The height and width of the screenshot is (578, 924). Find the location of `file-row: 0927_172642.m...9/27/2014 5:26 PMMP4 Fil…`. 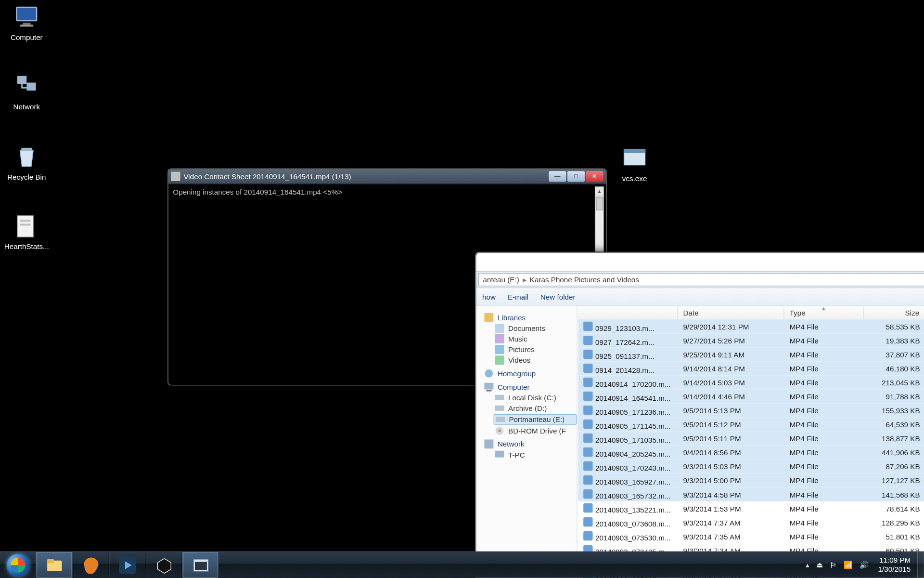

file-row: 0927_172642.m...9/27/2014 5:26 PMMP4 Fil… is located at coordinates (751, 340).